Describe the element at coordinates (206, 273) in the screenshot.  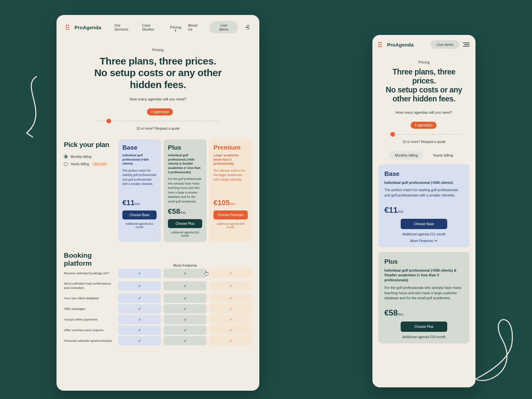
I see `cursor-hand-icon` at that location.